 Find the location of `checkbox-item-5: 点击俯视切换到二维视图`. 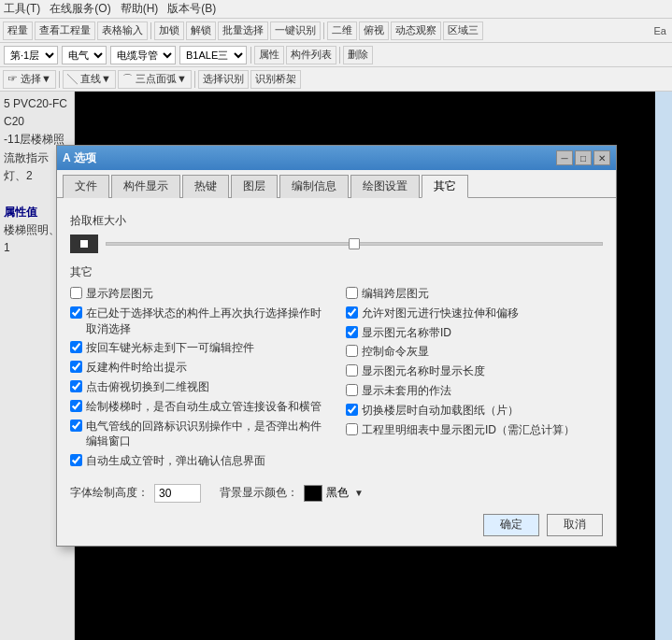

checkbox-item-5: 点击俯视切换到二维视图 is located at coordinates (198, 387).